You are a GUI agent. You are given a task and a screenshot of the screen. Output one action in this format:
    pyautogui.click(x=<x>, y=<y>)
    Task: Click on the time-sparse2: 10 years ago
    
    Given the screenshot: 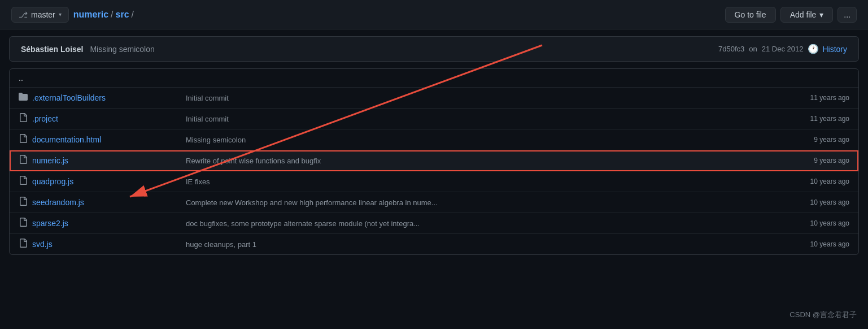 What is the action you would take?
    pyautogui.click(x=810, y=223)
    